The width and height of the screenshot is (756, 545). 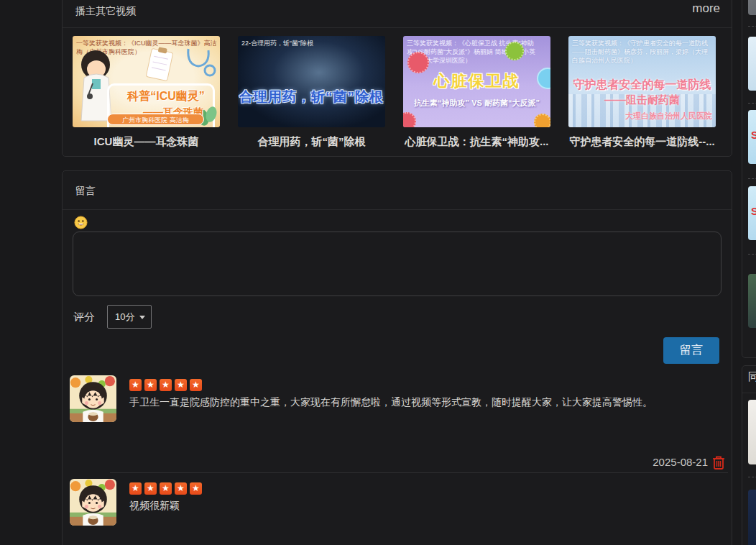 What do you see at coordinates (423, 403) in the screenshot?
I see `comment-text: 手卫生一直是院感防控的重中之重，大家现在有所懈怠啦，通过视频等形式宣教，随时提醒…` at bounding box center [423, 403].